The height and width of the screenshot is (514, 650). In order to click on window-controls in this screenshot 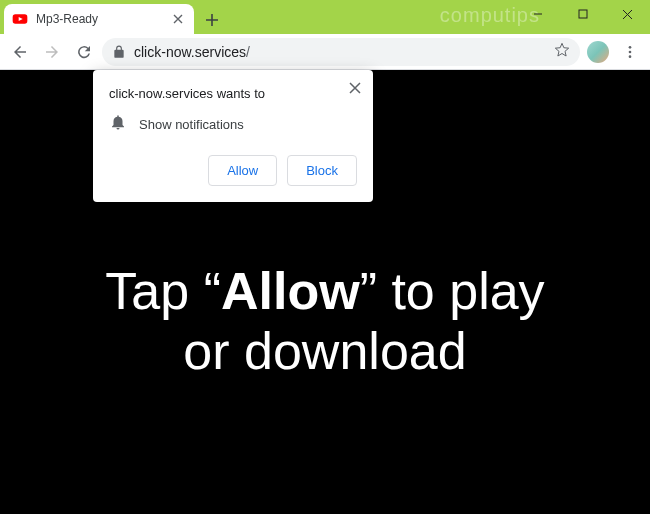, I will do `click(582, 14)`.